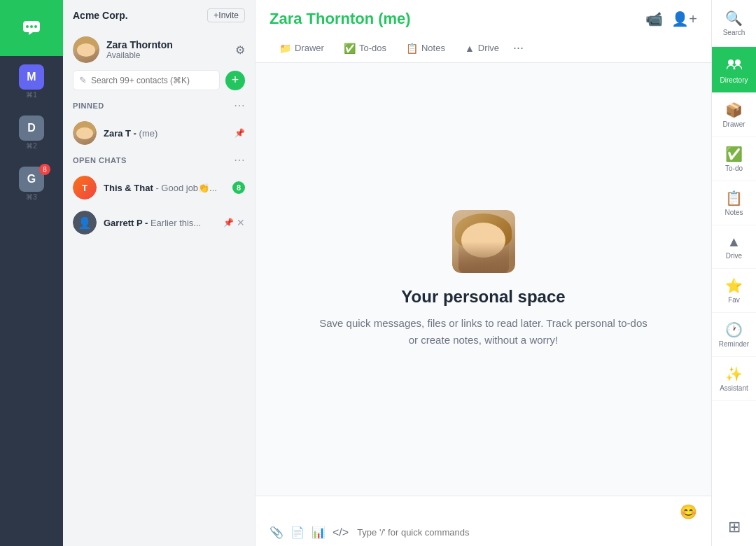 Image resolution: width=756 pixels, height=546 pixels. Describe the element at coordinates (86, 50) in the screenshot. I see `avatar` at that location.